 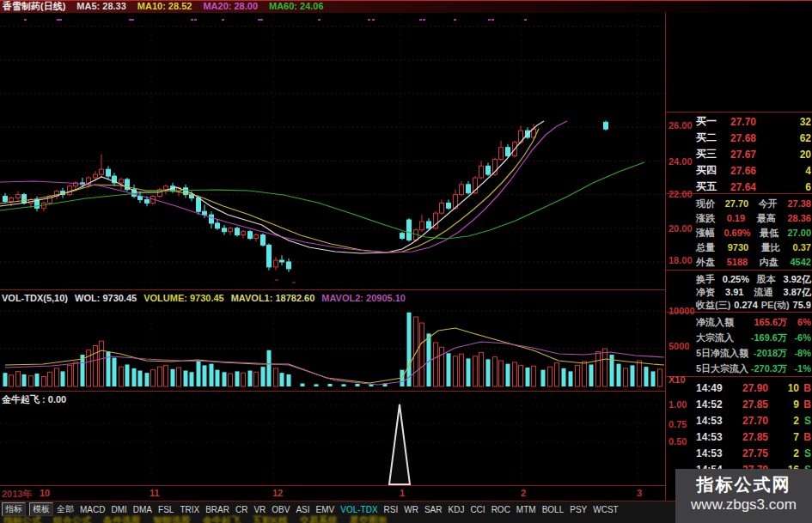 I want to click on indicator-tab-DMA: DMA, so click(x=143, y=510).